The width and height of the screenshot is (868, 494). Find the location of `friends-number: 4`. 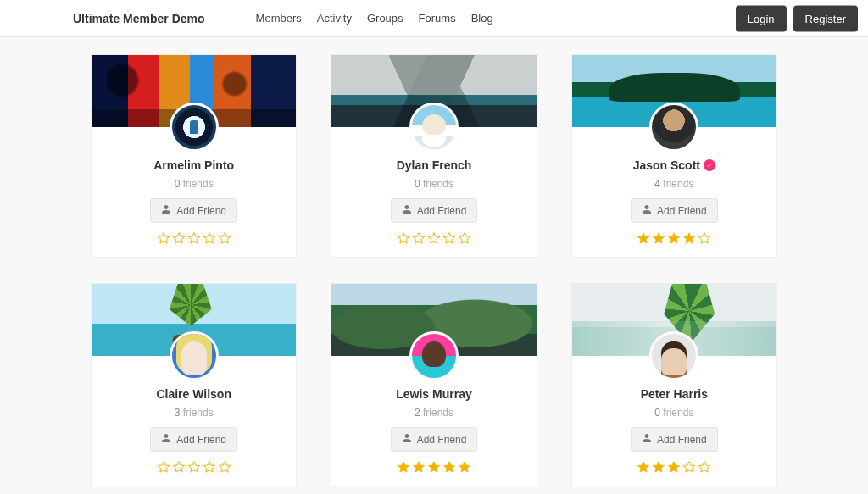

friends-number: 4 is located at coordinates (658, 184).